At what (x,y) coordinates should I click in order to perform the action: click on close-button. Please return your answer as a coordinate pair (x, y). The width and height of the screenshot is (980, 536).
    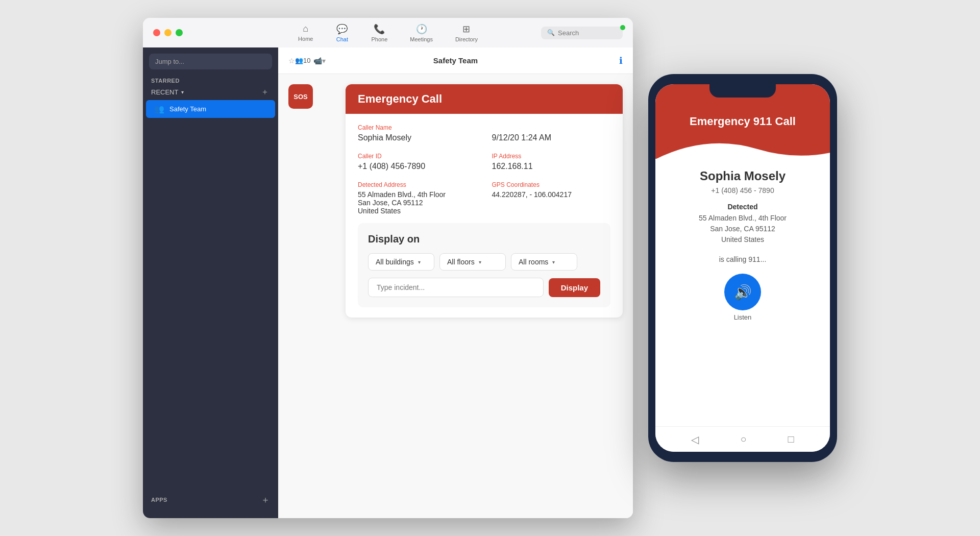
    Looking at the image, I should click on (157, 33).